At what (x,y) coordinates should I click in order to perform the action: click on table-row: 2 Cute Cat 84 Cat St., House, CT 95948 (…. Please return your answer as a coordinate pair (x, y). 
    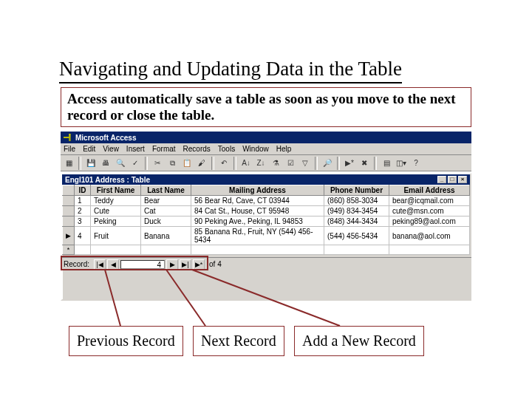
    Looking at the image, I should click on (266, 211).